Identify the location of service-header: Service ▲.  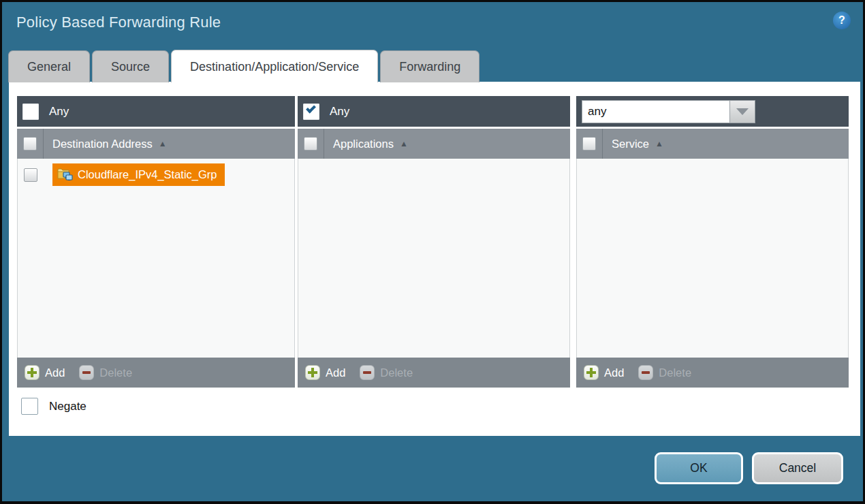
(712, 144).